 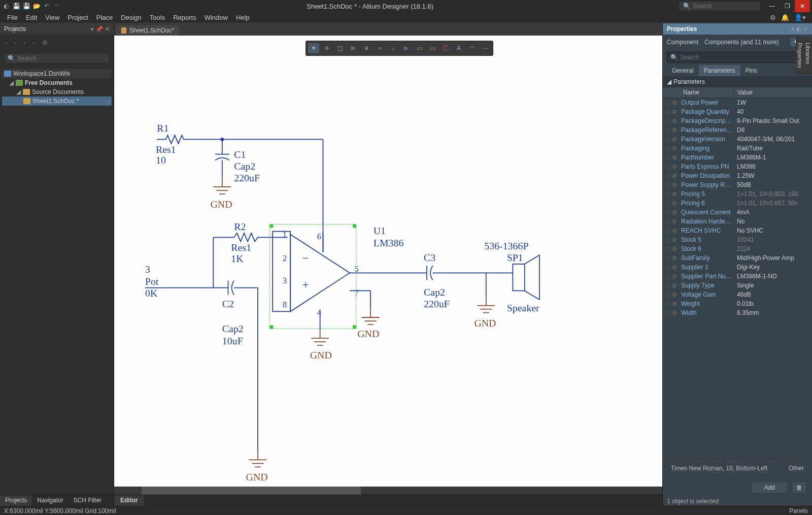 What do you see at coordinates (57, 74) in the screenshot?
I see `tree-workspace: Workspace1.DsnWrk` at bounding box center [57, 74].